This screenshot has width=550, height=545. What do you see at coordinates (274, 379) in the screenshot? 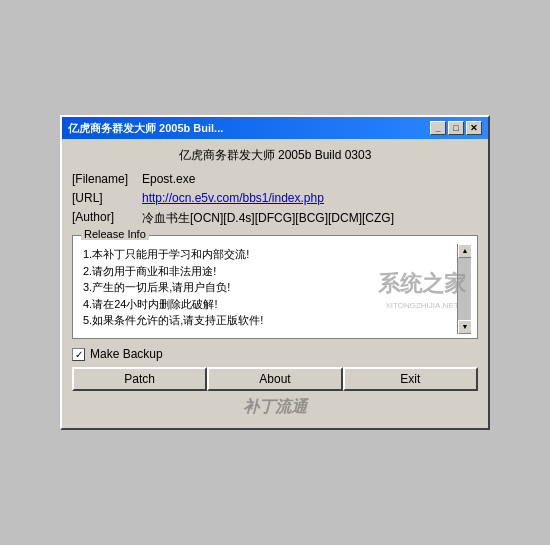
I see `about-button: About` at bounding box center [274, 379].